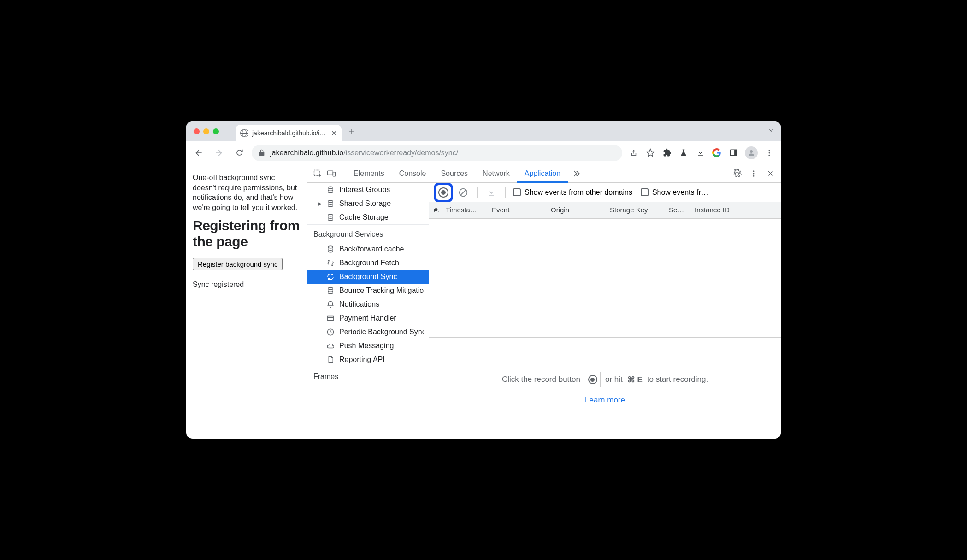 This screenshot has width=967, height=560. What do you see at coordinates (330, 263) in the screenshot?
I see `fetch-icon` at bounding box center [330, 263].